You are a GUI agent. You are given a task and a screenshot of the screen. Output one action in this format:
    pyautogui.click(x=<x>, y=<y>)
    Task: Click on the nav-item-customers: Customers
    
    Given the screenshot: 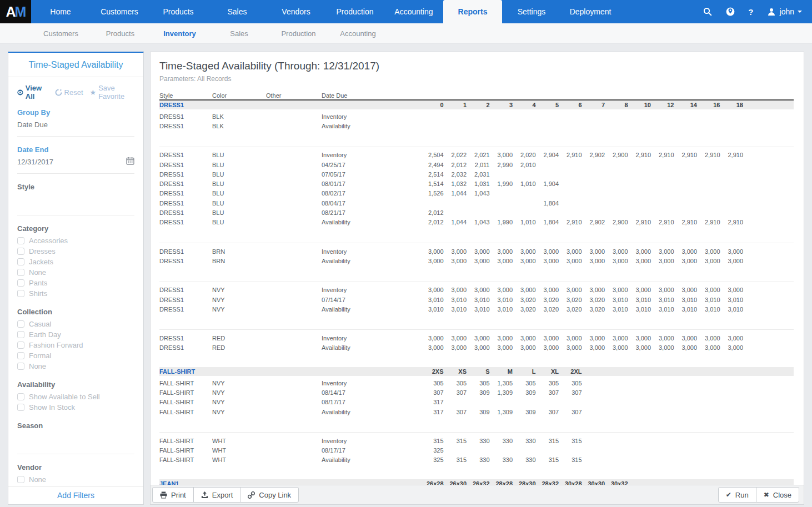 What is the action you would take?
    pyautogui.click(x=119, y=12)
    